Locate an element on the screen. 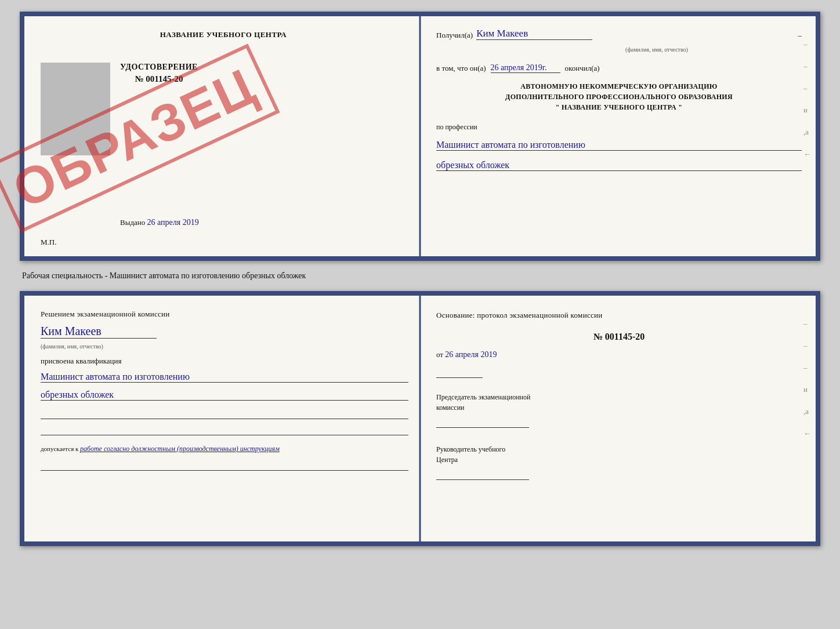 The height and width of the screenshot is (629, 840). director-label2: Центра is located at coordinates (619, 460).